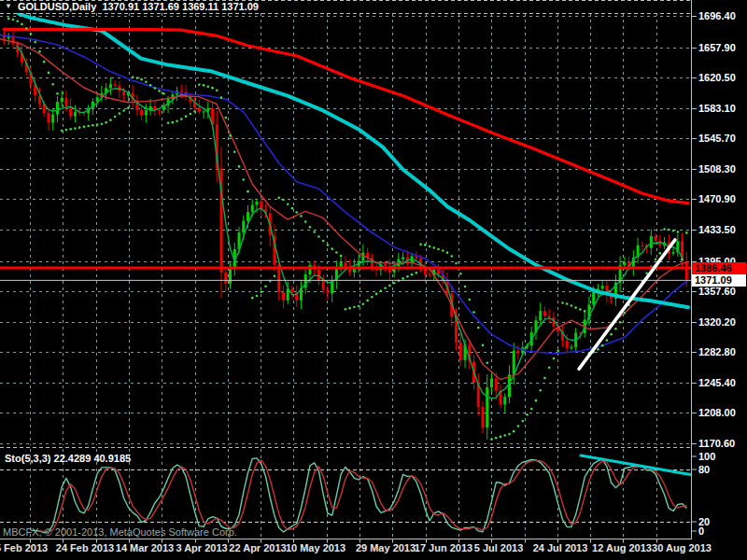 This screenshot has width=747, height=560. Describe the element at coordinates (717, 199) in the screenshot. I see `price-tick-label: 1470.90` at that location.